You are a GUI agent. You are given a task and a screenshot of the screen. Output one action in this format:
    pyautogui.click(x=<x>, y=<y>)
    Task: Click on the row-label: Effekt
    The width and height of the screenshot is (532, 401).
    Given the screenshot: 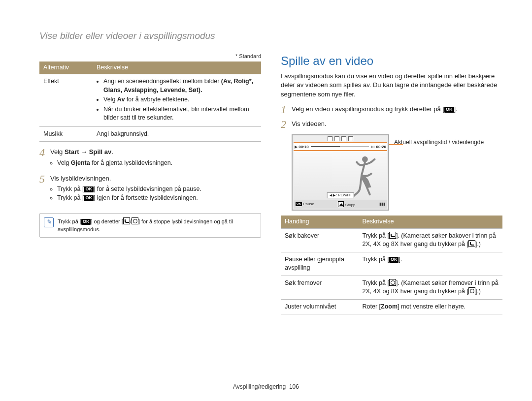 What is the action you would take?
    pyautogui.click(x=66, y=100)
    